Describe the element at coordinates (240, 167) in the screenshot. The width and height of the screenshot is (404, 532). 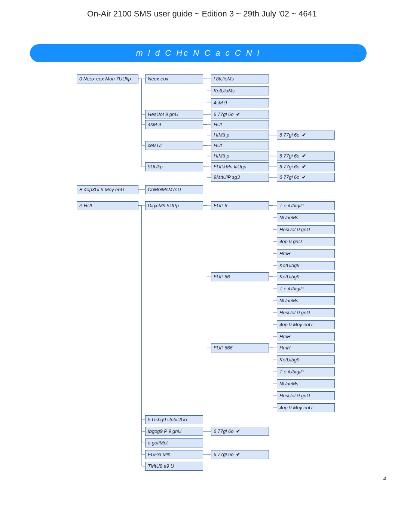
I see `menu-node: FUPkMn kiUpp` at that location.